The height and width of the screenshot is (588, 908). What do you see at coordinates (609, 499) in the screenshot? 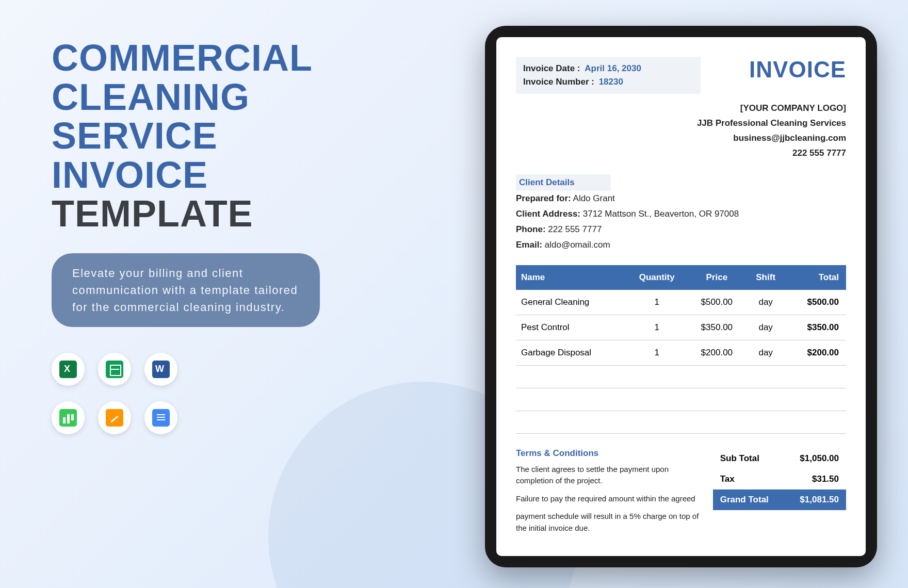
I see `terms-para-2: Failure to pay the required amount withi…` at bounding box center [609, 499].